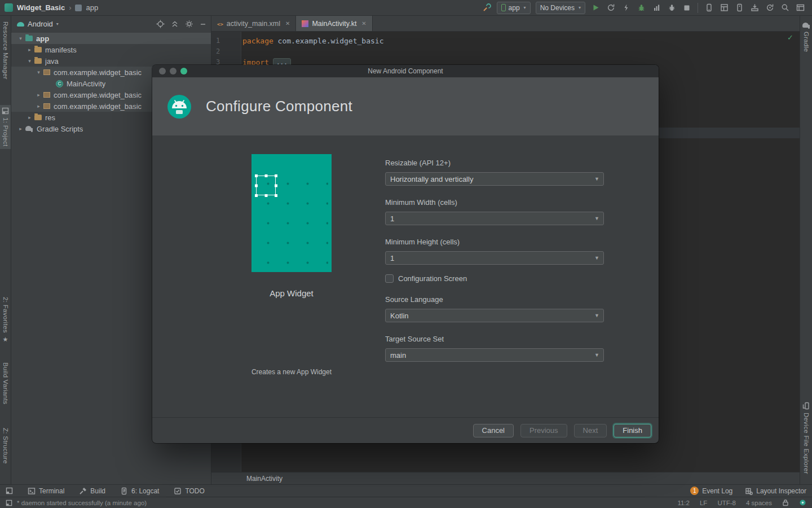 Image resolution: width=812 pixels, height=508 pixels. I want to click on stripe-project: 1: Project, so click(6, 127).